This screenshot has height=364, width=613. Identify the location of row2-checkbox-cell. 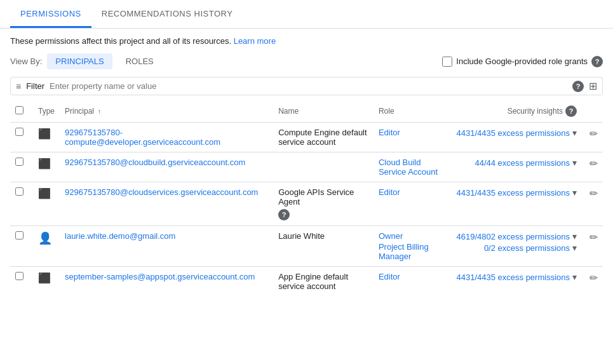
(22, 168).